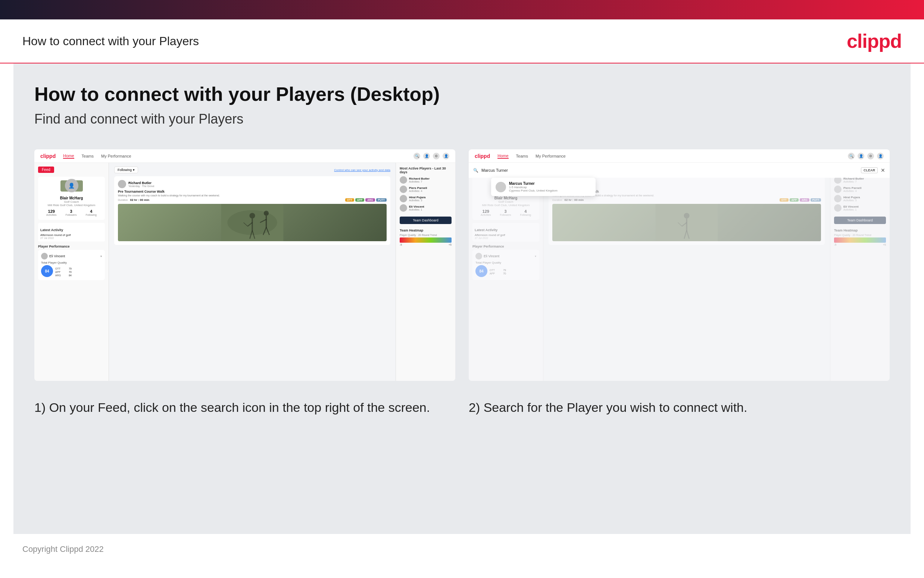 The image size is (924, 578). I want to click on activity-card-1: Richard Butler Yesterday · The Grove Pre…, so click(252, 211).